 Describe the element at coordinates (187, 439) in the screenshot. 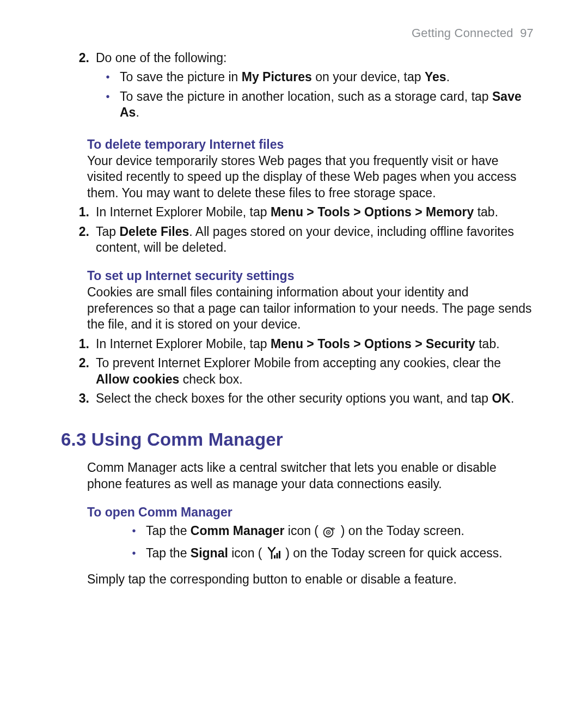

I see `section-title: Using Comm Manager` at that location.